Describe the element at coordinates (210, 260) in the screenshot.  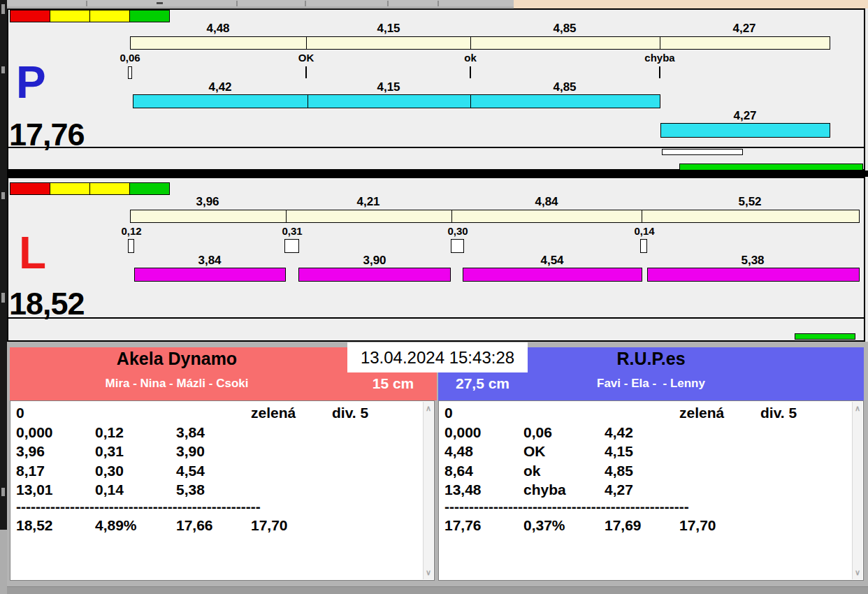
I see `l-run-time-label: 3,84` at that location.